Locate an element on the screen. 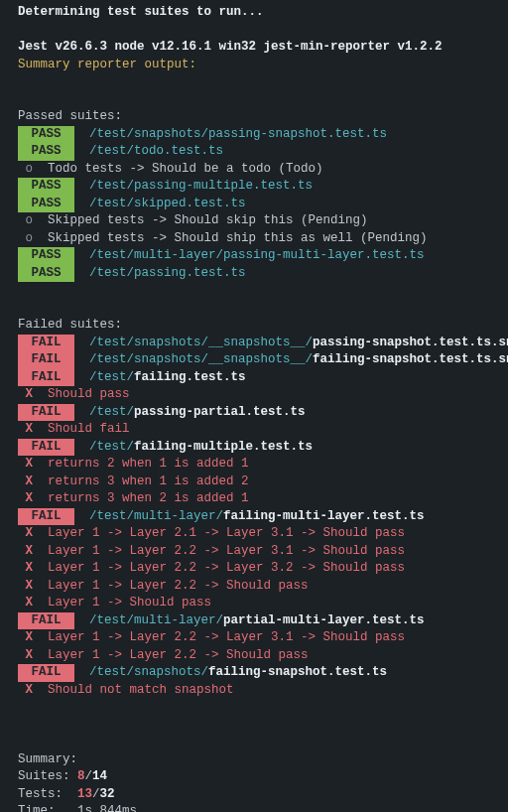 Image resolution: width=508 pixels, height=812 pixels. fail-text: returns 3 when 1 is added 2 is located at coordinates (149, 481).